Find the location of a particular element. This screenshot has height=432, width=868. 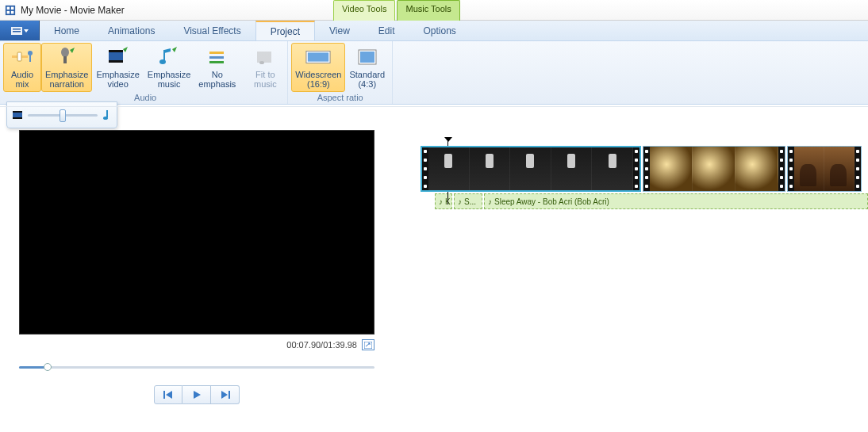

widescreen-label-1: Widescreen is located at coordinates (318, 75).